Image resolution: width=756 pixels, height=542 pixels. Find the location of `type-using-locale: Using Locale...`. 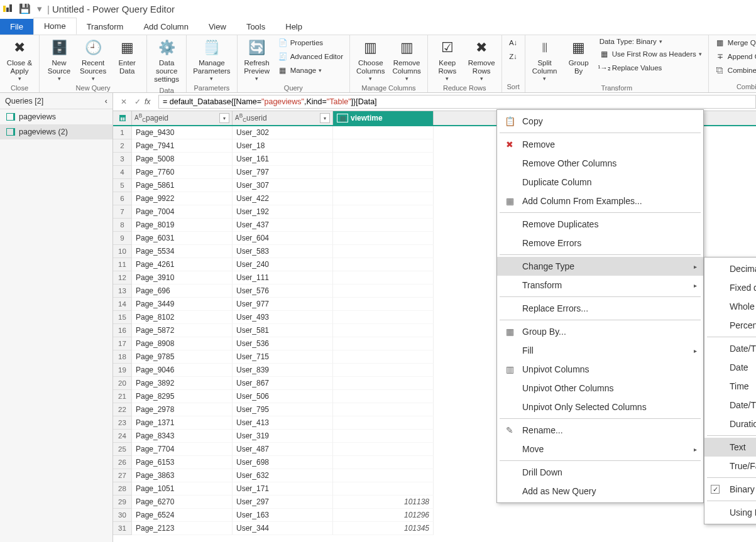

type-using-locale: Using Locale... is located at coordinates (730, 512).